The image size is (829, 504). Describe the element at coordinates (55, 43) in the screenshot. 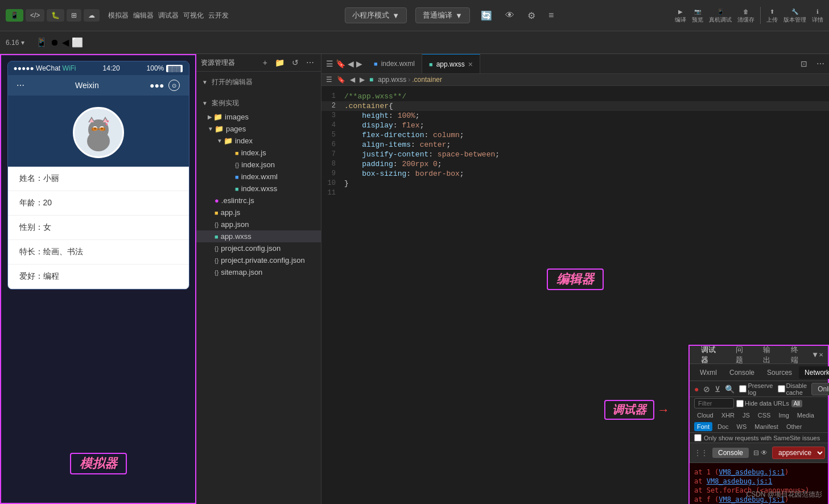

I see `record-icon: ⏺` at that location.